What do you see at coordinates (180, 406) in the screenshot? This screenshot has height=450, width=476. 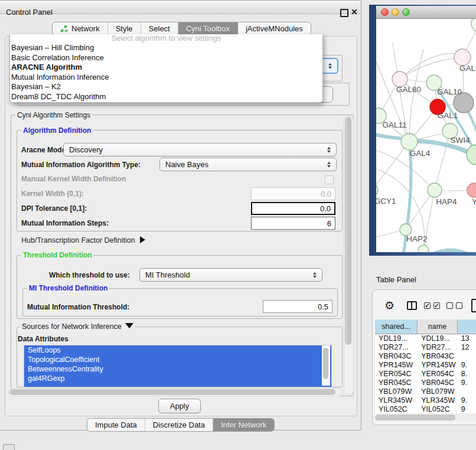 I see `apply-button: Apply` at bounding box center [180, 406].